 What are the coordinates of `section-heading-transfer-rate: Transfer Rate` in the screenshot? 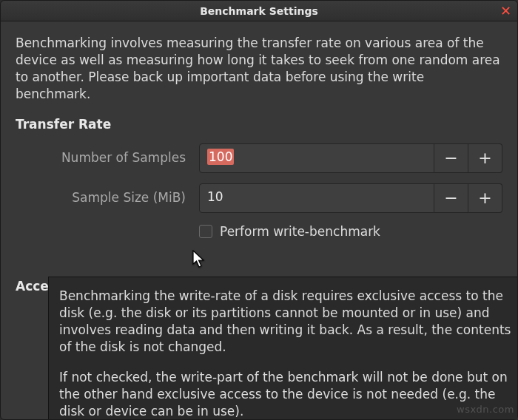 It's located at (259, 124).